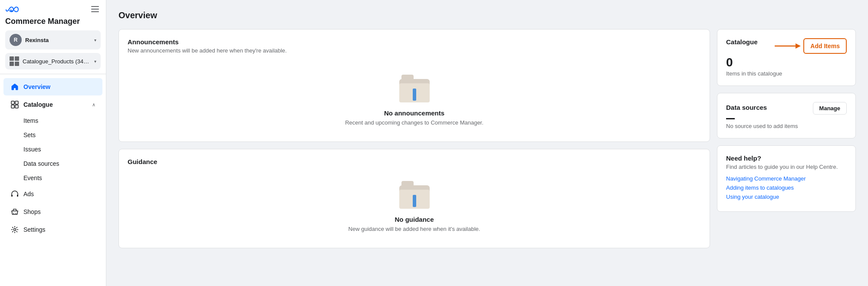 The height and width of the screenshot is (286, 868). I want to click on catalogue-desc: Items in this catalogue, so click(786, 74).